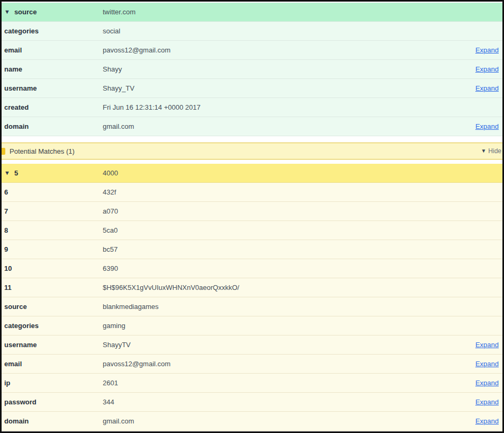 The image size is (504, 433). What do you see at coordinates (252, 345) in the screenshot?
I see `record-row: username ShayyTV Expand` at bounding box center [252, 345].